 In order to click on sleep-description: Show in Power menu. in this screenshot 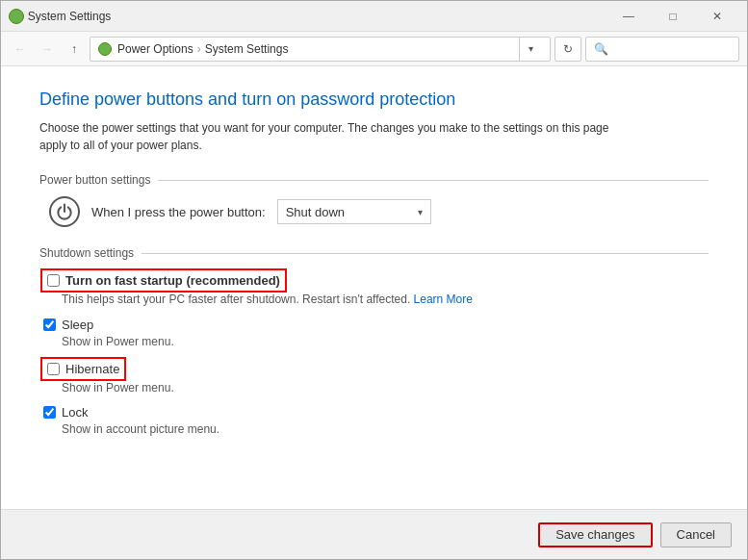, I will do `click(385, 343)`.